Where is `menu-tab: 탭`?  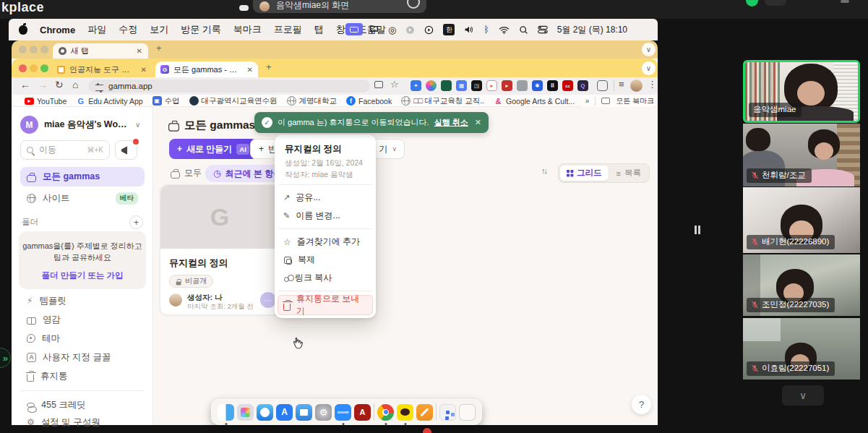
menu-tab: 탭 is located at coordinates (319, 30).